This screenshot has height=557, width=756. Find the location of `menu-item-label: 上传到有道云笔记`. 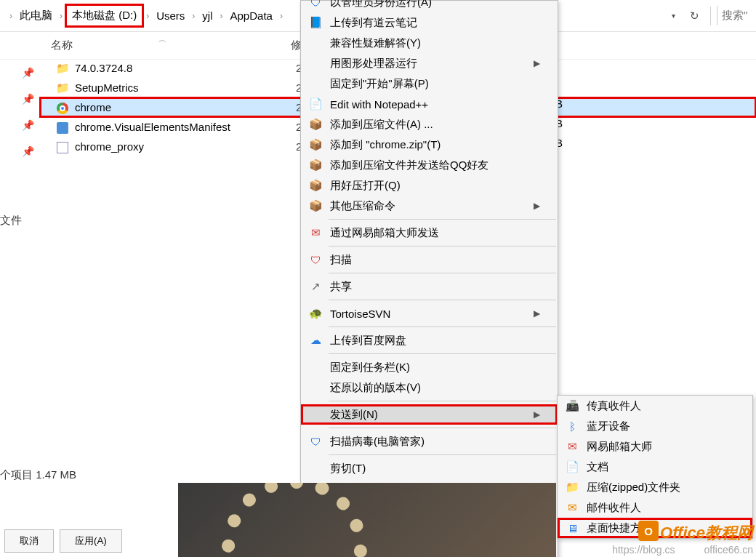

menu-item-label: 上传到有道云笔记 is located at coordinates (374, 23).